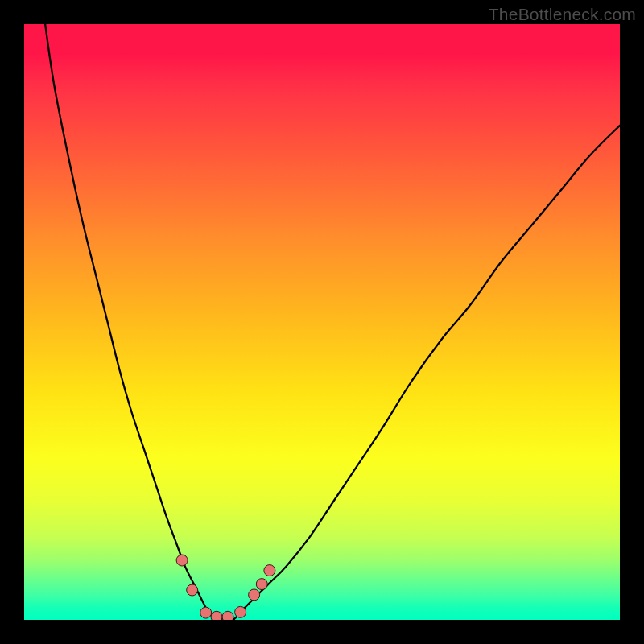 The image size is (644, 644). What do you see at coordinates (182, 560) in the screenshot?
I see `marker-p1` at bounding box center [182, 560].